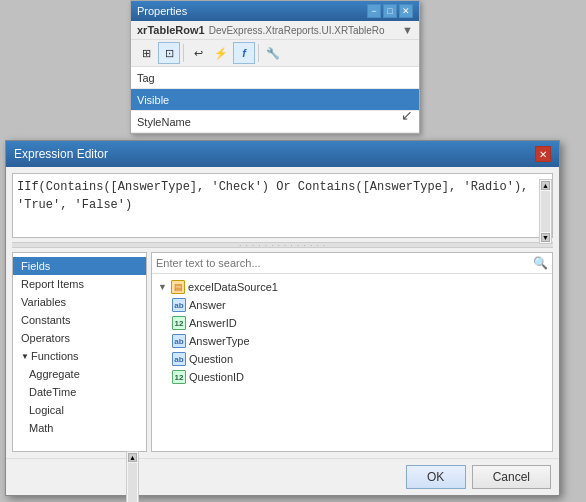  I want to click on properties-panel: Properties − □ ✕ xrTableRow1 DevExpress.…, so click(275, 67).